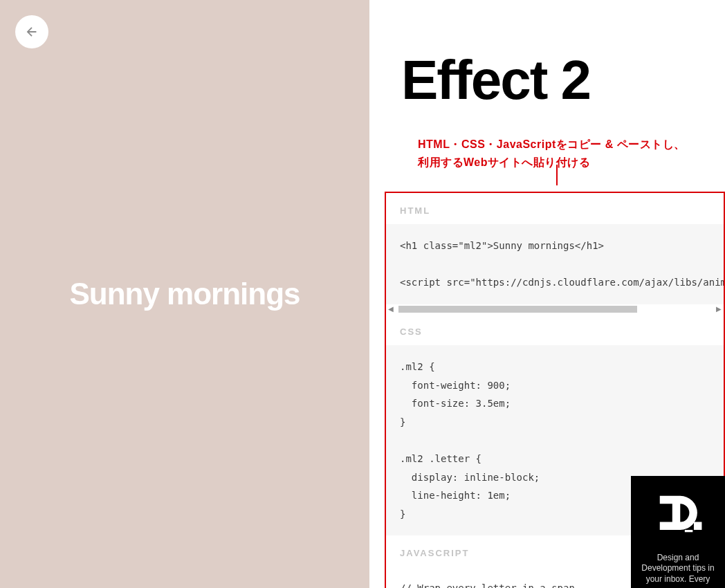  Describe the element at coordinates (678, 558) in the screenshot. I see `promo-line-1: Design and` at that location.